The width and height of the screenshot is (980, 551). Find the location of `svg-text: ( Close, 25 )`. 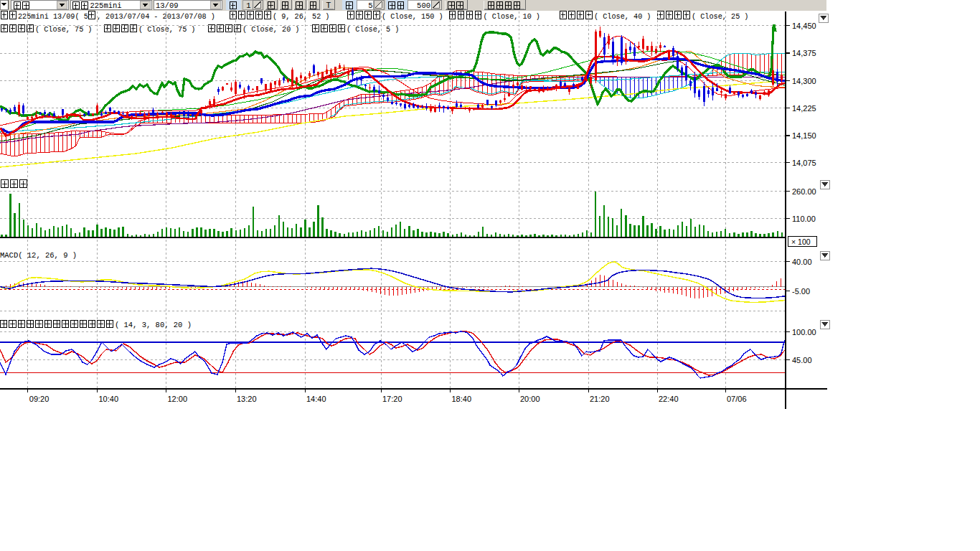

svg-text: ( Close, 25 ) is located at coordinates (720, 17).